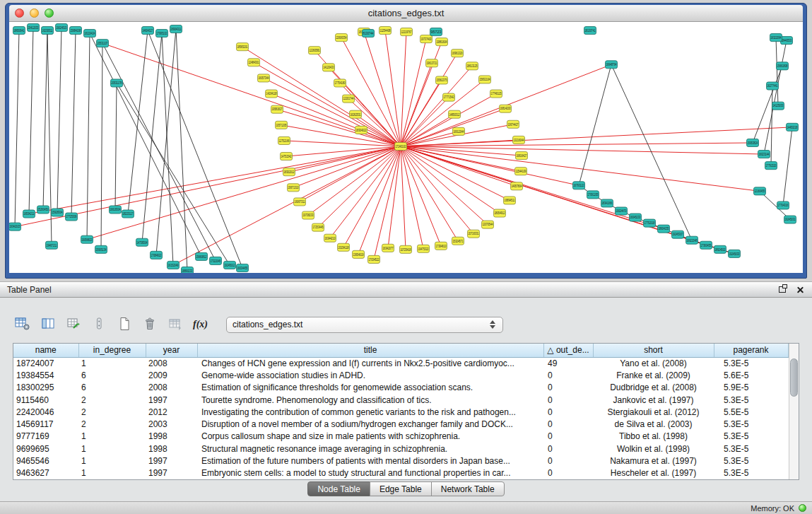 The height and width of the screenshot is (514, 812). Describe the element at coordinates (650, 223) in the screenshot. I see `graph-node: 17752018` at that location.